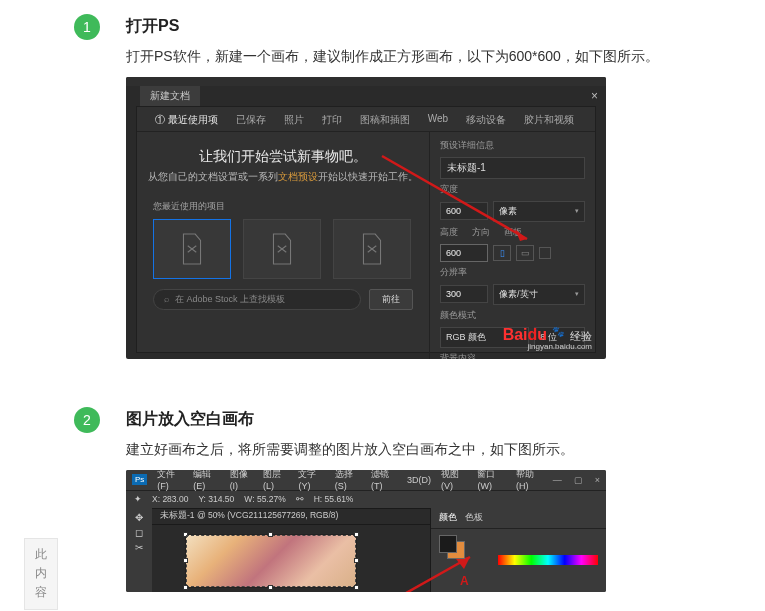 Image resolution: width=765 pixels, height=611 pixels. What do you see at coordinates (486, 120) in the screenshot?
I see `tab-mobile: 移动设备` at bounding box center [486, 120].